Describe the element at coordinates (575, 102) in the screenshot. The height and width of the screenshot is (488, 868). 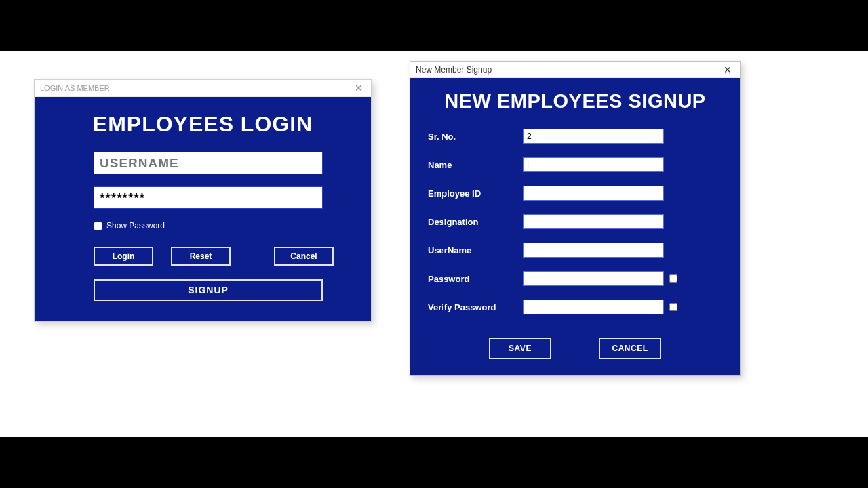
I see `signup-heading: NEW EMPLOYEES SIGNUP` at that location.